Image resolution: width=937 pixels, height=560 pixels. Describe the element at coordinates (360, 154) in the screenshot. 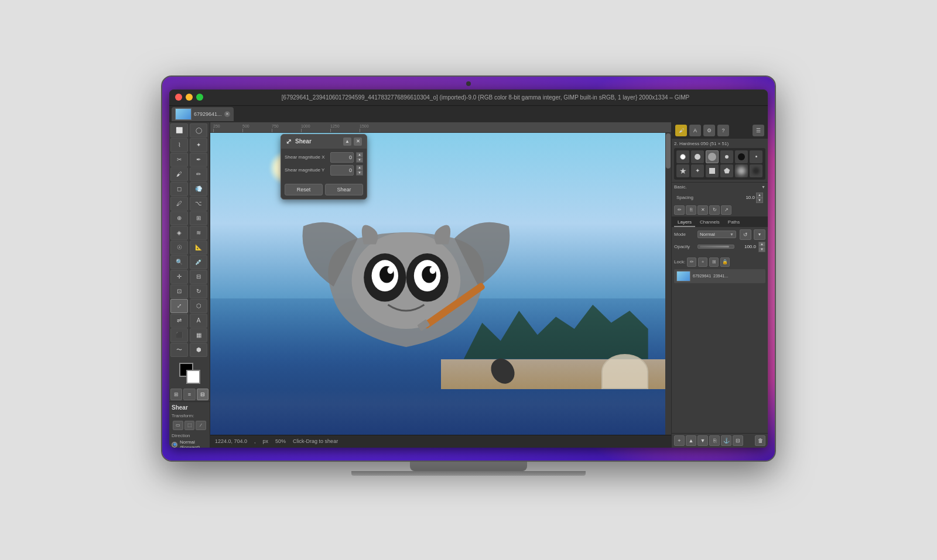

I see `shear-x-up: ▲` at that location.